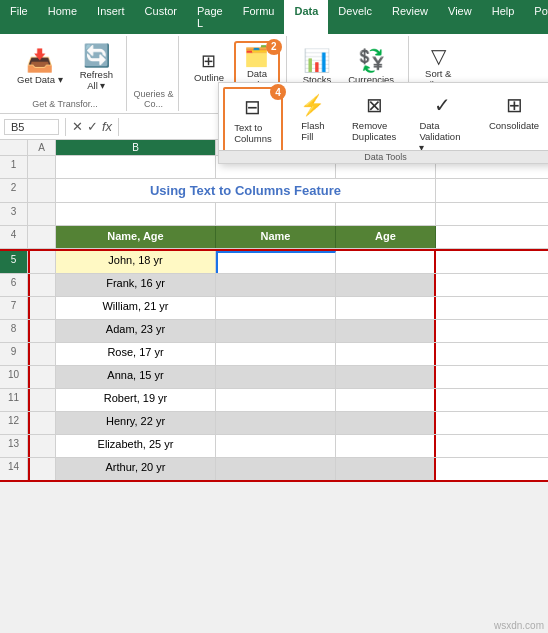 Image resolution: width=548 pixels, height=633 pixels. Describe the element at coordinates (386, 285) in the screenshot. I see `cell-d6` at that location.